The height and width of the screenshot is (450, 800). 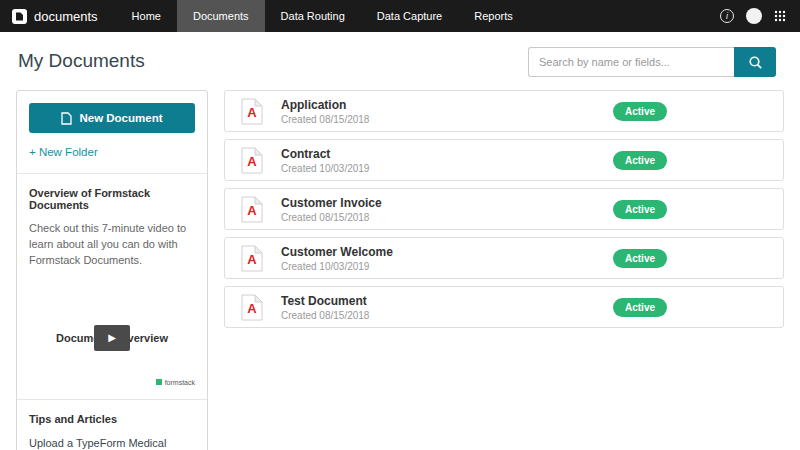 I want to click on search-button, so click(x=755, y=62).